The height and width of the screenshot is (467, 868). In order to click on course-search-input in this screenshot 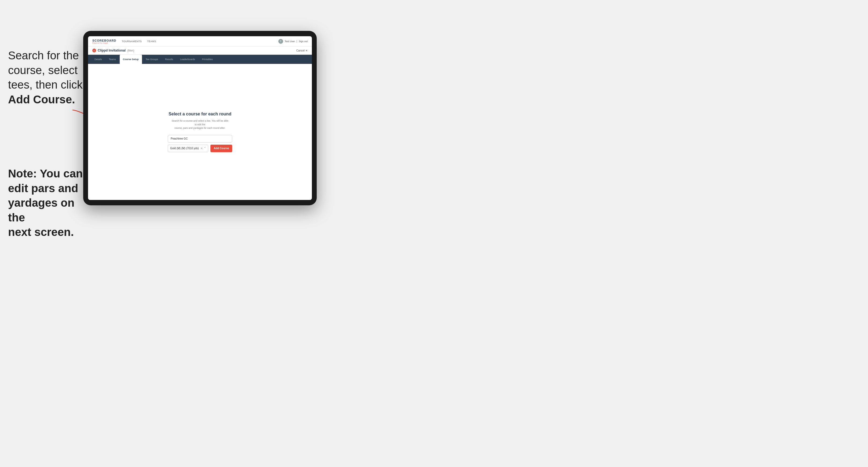, I will do `click(200, 139)`.